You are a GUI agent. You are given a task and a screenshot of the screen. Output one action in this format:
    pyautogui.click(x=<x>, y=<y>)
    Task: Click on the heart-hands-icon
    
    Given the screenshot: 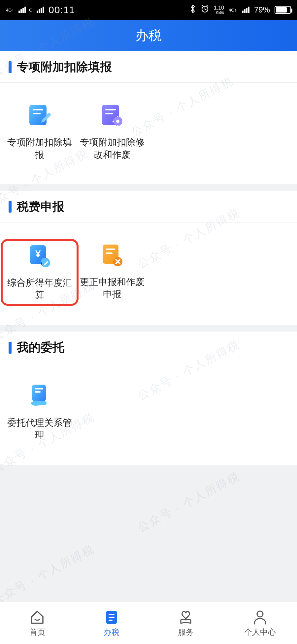 What is the action you would take?
    pyautogui.click(x=186, y=617)
    